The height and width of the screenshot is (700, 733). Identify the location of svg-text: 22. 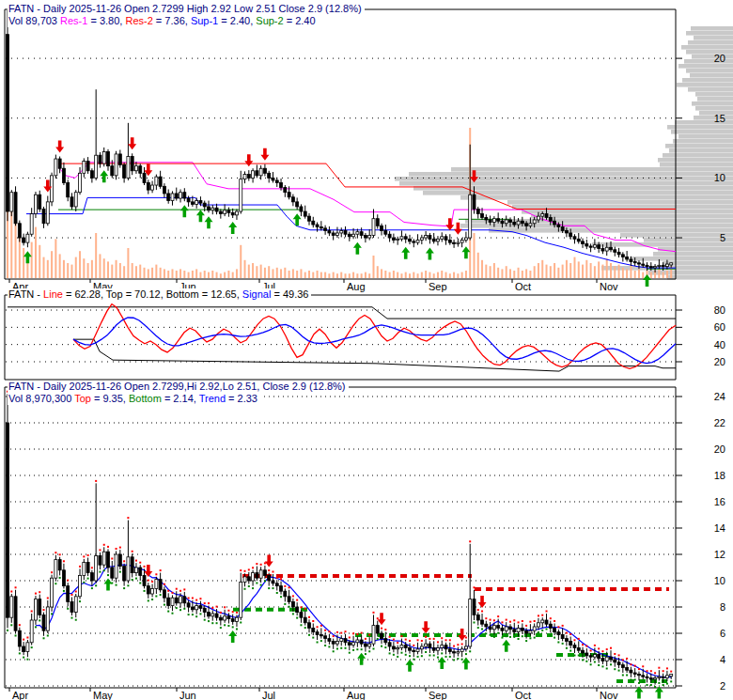
(720, 423).